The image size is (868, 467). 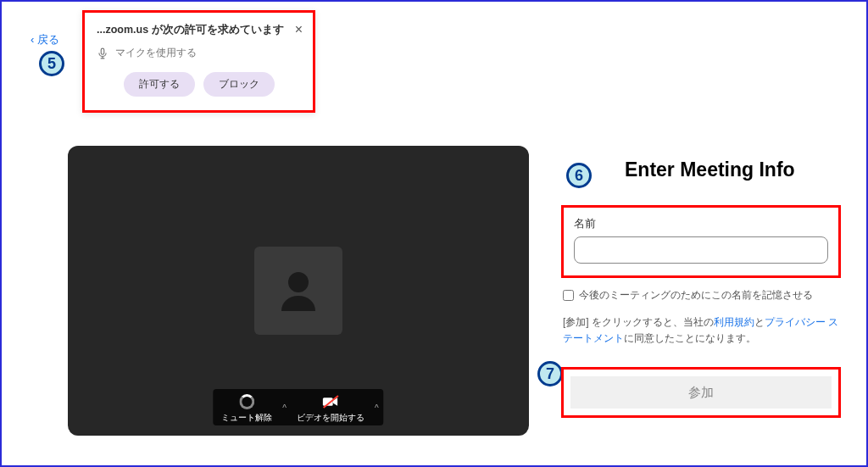 I want to click on name-input, so click(x=701, y=250).